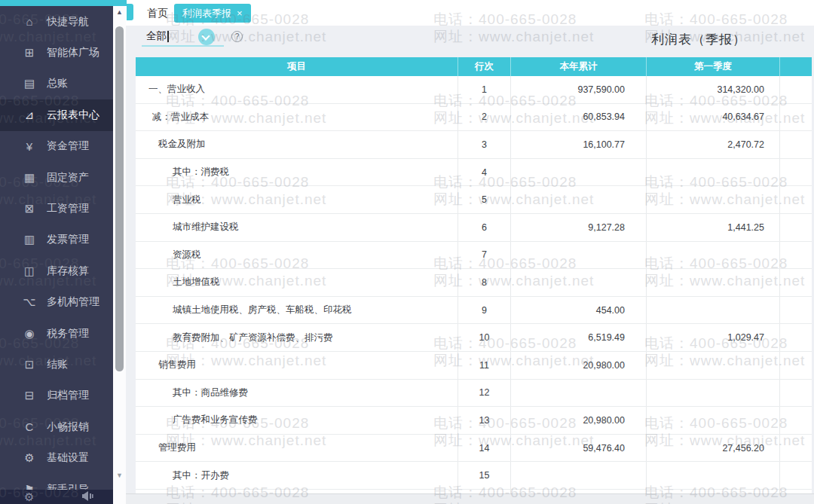 The width and height of the screenshot is (814, 504). Describe the element at coordinates (297, 228) in the screenshot. I see `cell-item: 城市维护建设税` at that location.